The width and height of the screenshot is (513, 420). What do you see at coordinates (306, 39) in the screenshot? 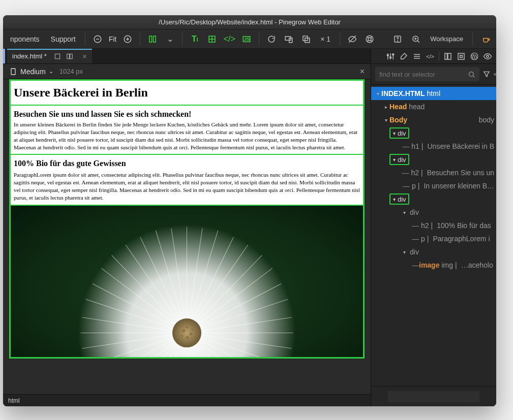
I see `duplicate-icon` at bounding box center [306, 39].